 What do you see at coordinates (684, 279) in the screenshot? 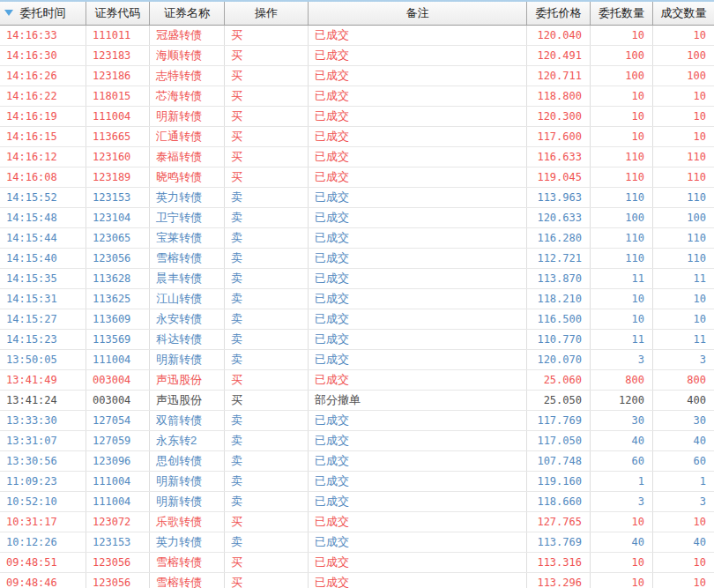
I see `cell-filled-quantity: 11` at bounding box center [684, 279].